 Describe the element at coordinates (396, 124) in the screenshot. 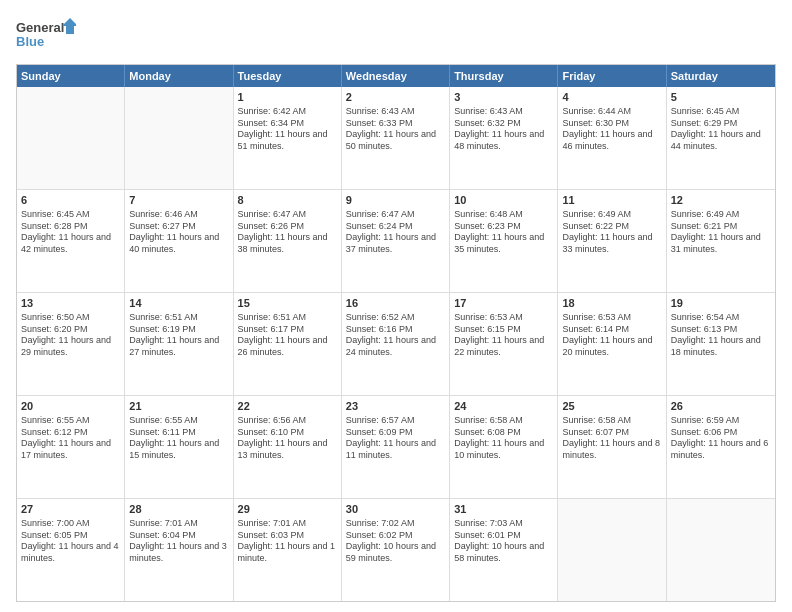

I see `cell-text-line: Sunset: 6:33 PM` at that location.